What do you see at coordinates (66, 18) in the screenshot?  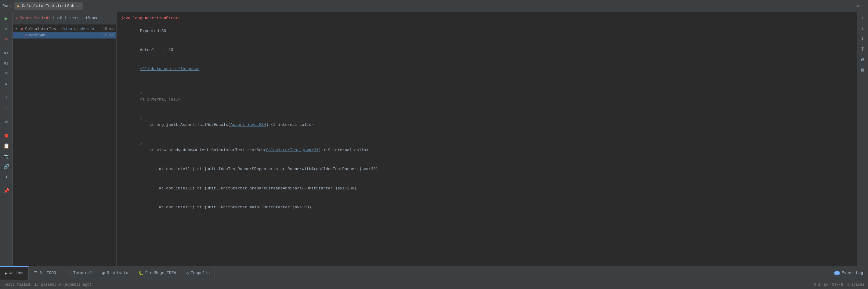 I see `status-count: 1 of 1 test` at bounding box center [66, 18].